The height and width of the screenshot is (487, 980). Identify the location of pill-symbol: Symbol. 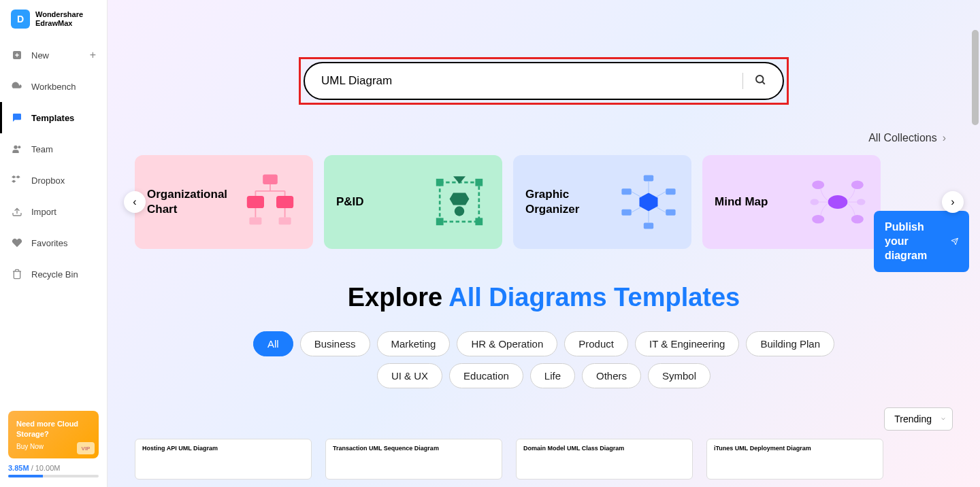
(679, 375).